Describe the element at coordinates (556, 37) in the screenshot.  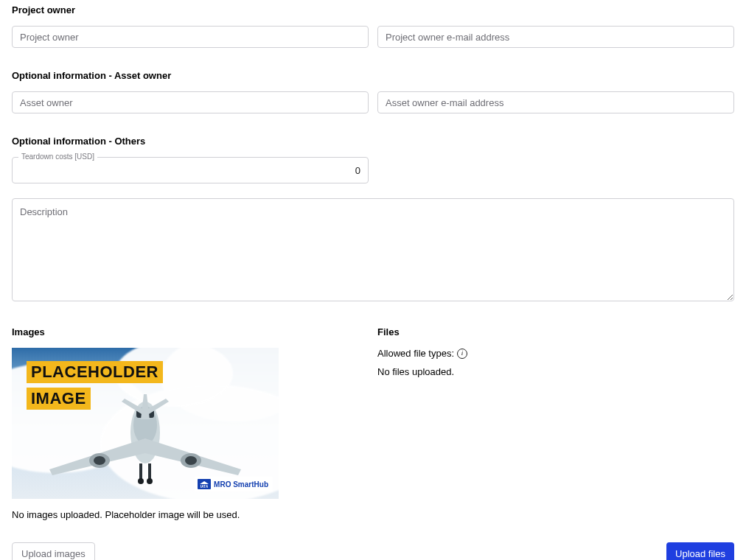
I see `project-owner-email-input` at that location.